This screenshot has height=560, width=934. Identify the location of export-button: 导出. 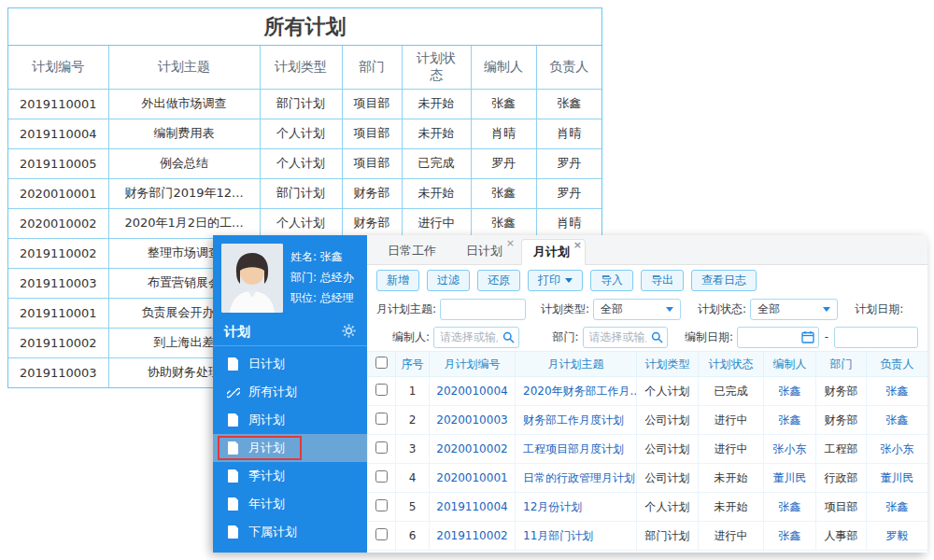
(662, 280).